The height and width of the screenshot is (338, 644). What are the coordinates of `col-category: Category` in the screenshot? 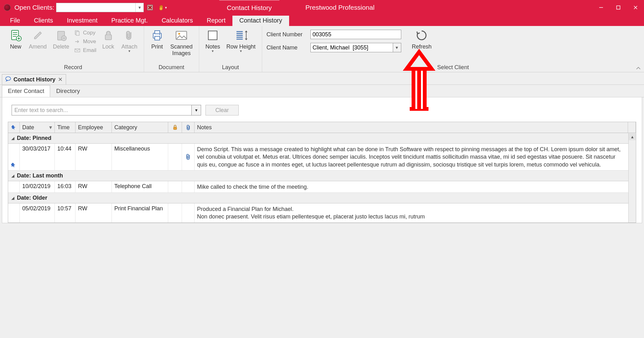 It's located at (140, 127).